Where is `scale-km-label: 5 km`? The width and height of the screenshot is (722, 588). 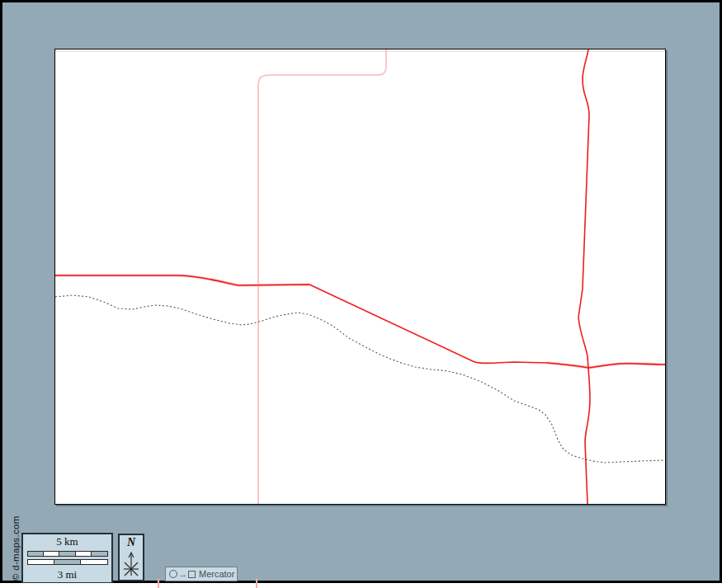 scale-km-label: 5 km is located at coordinates (67, 541).